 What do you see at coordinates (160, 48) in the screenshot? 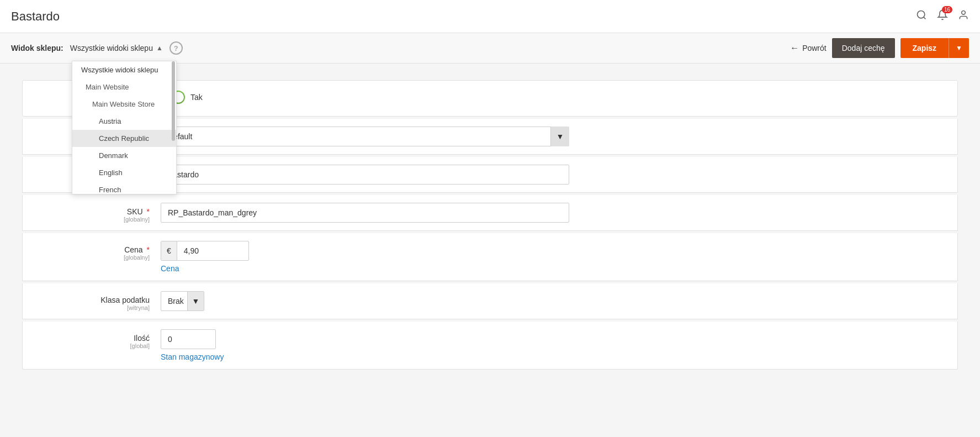
I see `chevron-up-icon: ▲` at bounding box center [160, 48].